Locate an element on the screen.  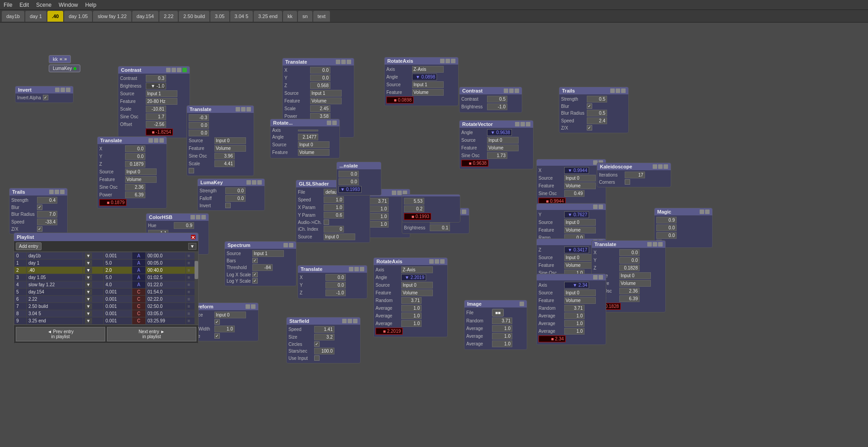
ral-btn2 is located at coordinates (437, 261).